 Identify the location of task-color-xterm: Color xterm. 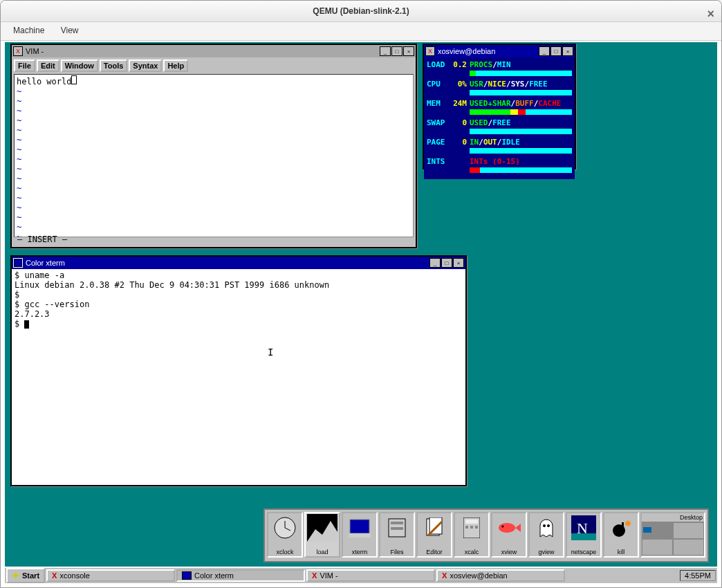
(241, 576).